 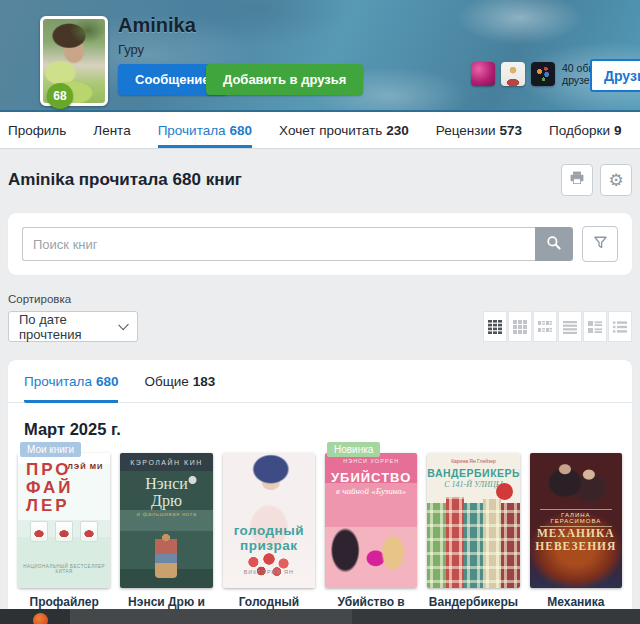 What do you see at coordinates (269, 572) in the screenshot?
I see `cover-author: ВИКТОРИЯ ЯН` at bounding box center [269, 572].